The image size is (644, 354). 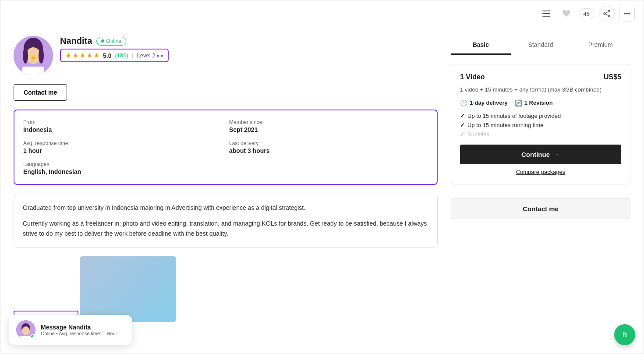 What do you see at coordinates (32, 336) in the screenshot?
I see `popup-online-dot` at bounding box center [32, 336].